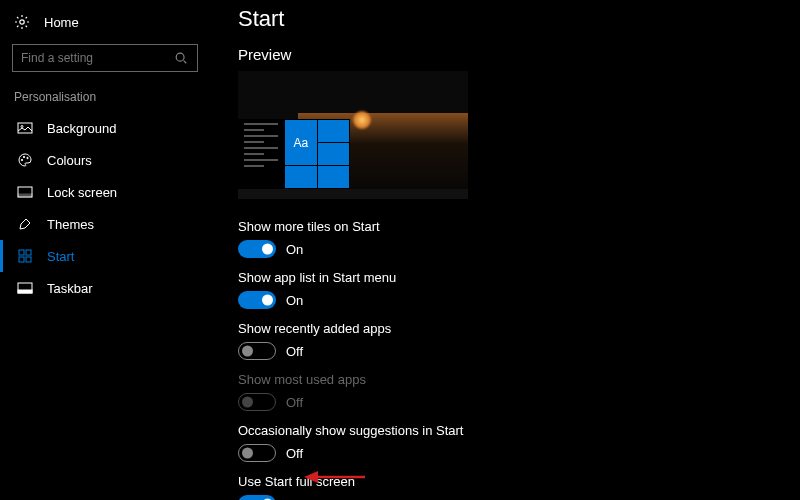 The height and width of the screenshot is (500, 800). Describe the element at coordinates (105, 224) in the screenshot. I see `sidebar-item-themes: Themes` at that location.